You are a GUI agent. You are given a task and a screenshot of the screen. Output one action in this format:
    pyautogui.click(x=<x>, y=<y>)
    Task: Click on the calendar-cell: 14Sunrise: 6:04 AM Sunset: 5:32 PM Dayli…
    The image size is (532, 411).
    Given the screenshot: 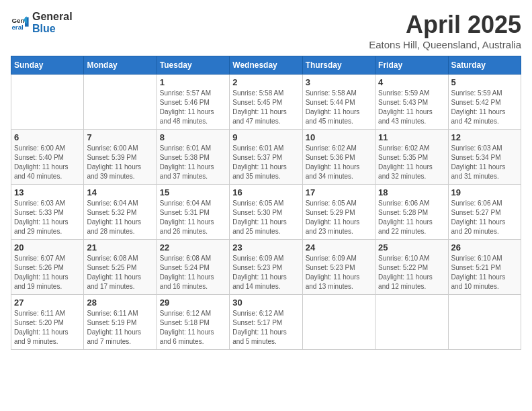 What is the action you would take?
    pyautogui.click(x=120, y=212)
    